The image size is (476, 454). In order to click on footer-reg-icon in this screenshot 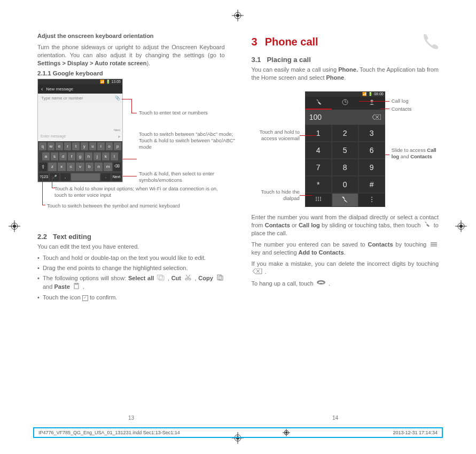, I will do `click(286, 433)`.